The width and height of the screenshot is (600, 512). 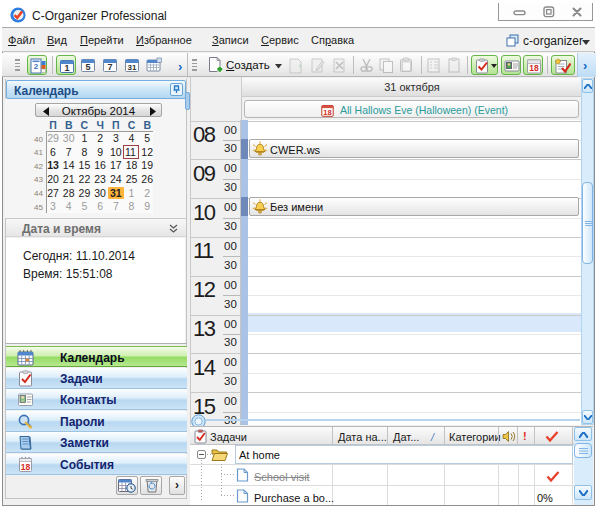 I want to click on svg-text: 7, so click(x=110, y=67).